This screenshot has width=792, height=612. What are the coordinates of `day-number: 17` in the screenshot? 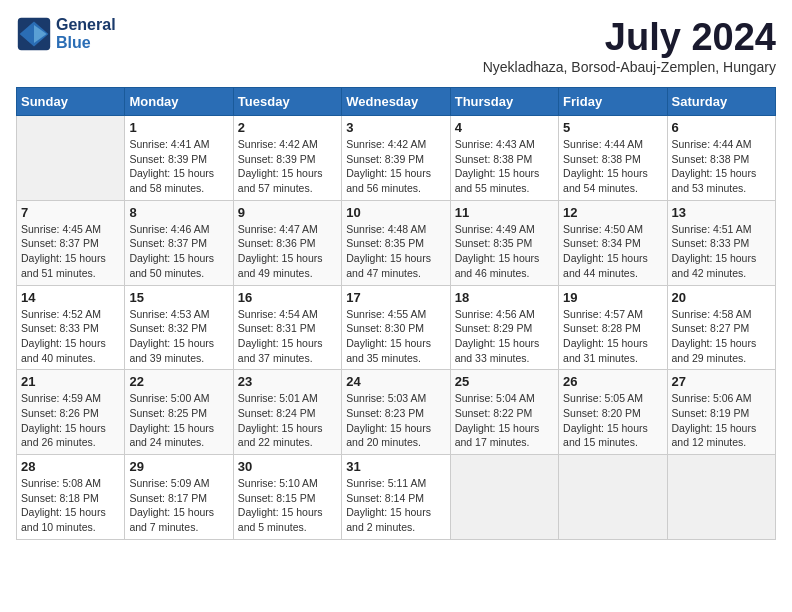 It's located at (396, 298).